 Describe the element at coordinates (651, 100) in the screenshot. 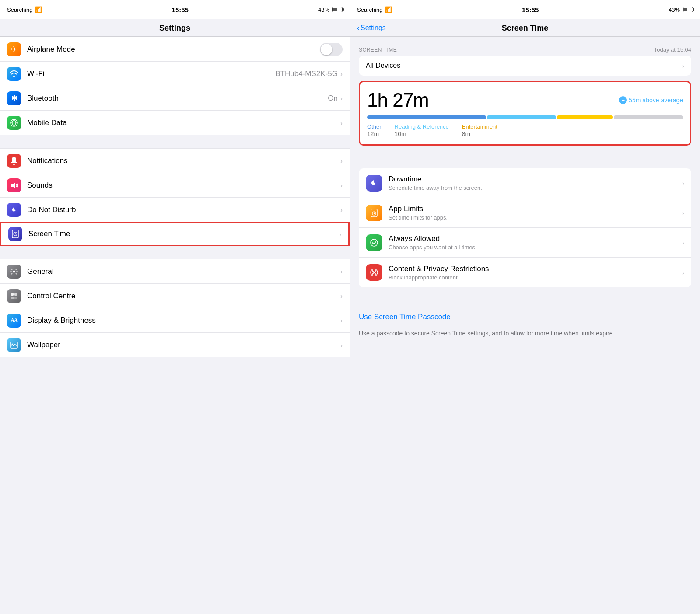

I see `usage-above-avg: + 55m above average` at that location.